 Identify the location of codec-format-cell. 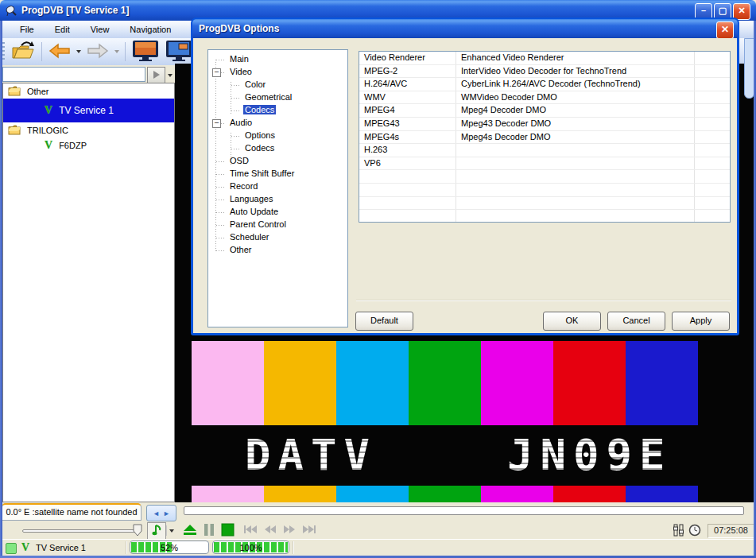
(408, 190).